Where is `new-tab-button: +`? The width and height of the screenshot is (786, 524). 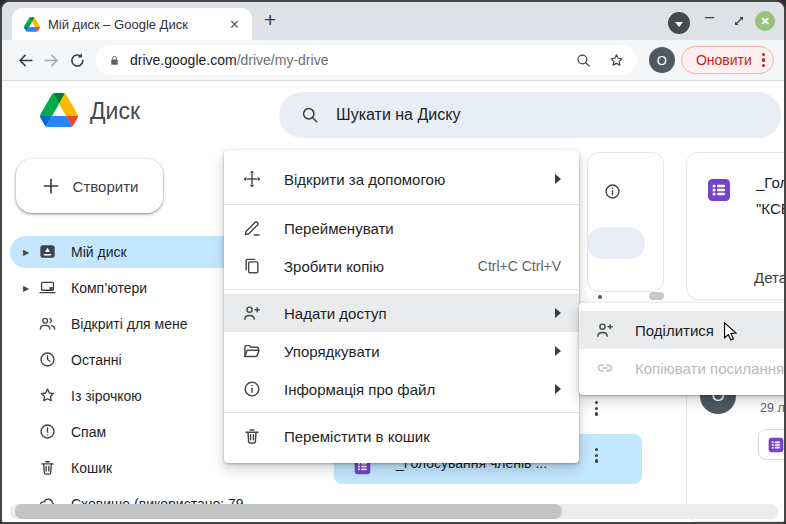
new-tab-button: + is located at coordinates (270, 20).